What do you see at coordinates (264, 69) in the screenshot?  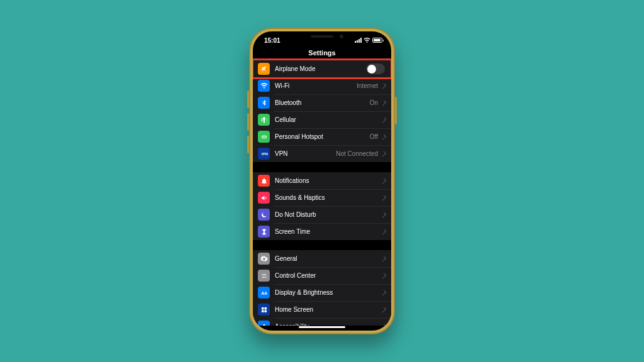 I see `airplane-icon` at bounding box center [264, 69].